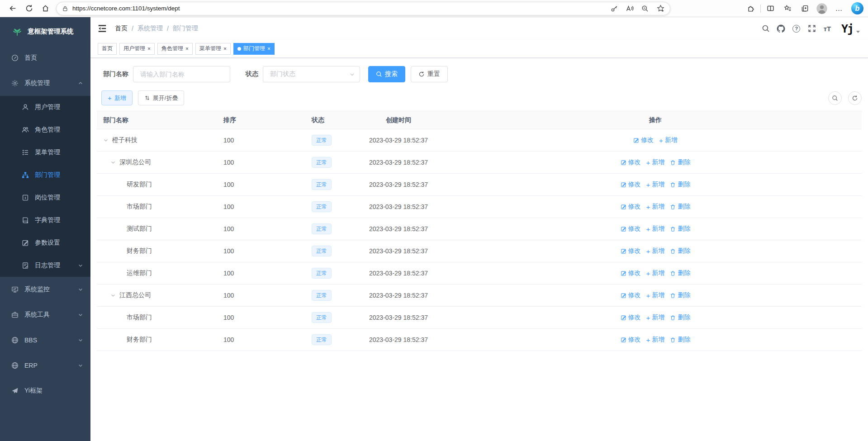 This screenshot has width=868, height=441. Describe the element at coordinates (850, 29) in the screenshot. I see `user-avatar: Yj` at that location.